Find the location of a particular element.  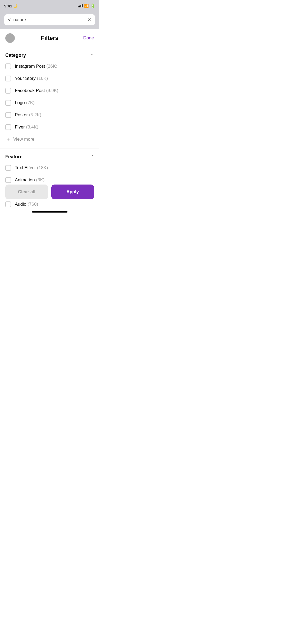

signal-icon is located at coordinates (80, 6).